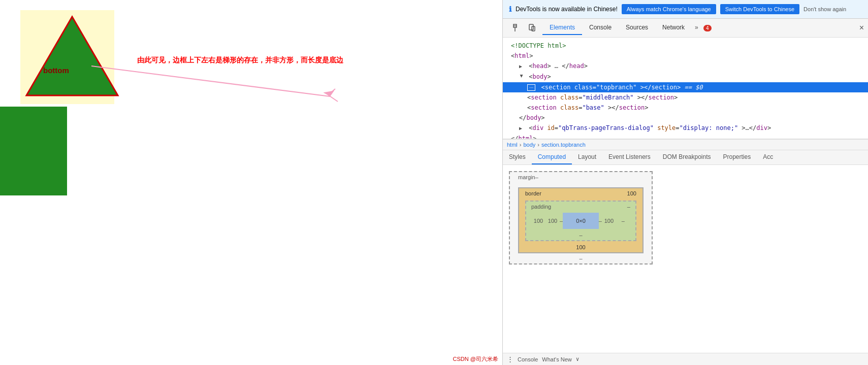  What do you see at coordinates (581, 221) in the screenshot?
I see `content-row: 100 100 – 0×0 – 100 –` at bounding box center [581, 221].